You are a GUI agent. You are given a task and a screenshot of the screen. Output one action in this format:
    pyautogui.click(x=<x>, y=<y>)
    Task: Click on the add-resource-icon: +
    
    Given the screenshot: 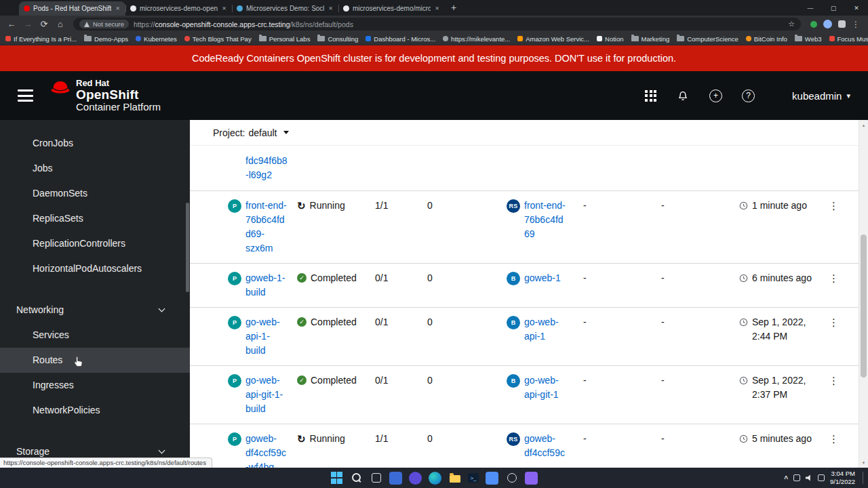 What is the action you would take?
    pyautogui.click(x=716, y=96)
    